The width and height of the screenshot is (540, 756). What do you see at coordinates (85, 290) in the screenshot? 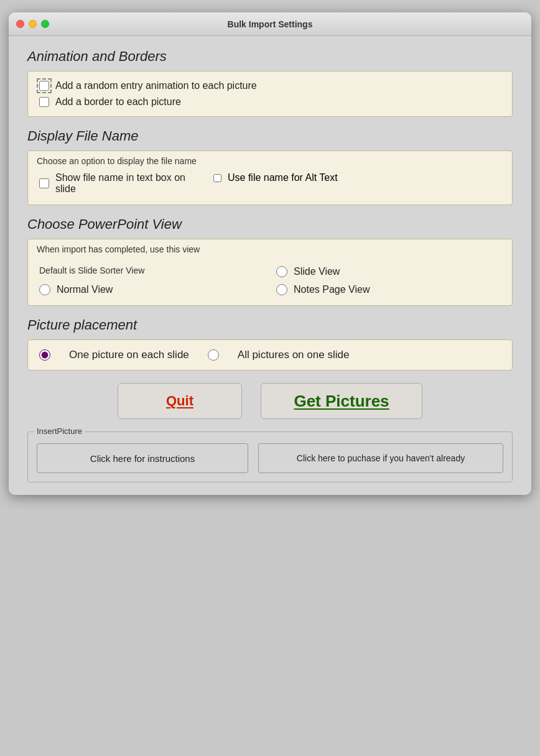
I see `normal-view-label: Normal View` at bounding box center [85, 290].